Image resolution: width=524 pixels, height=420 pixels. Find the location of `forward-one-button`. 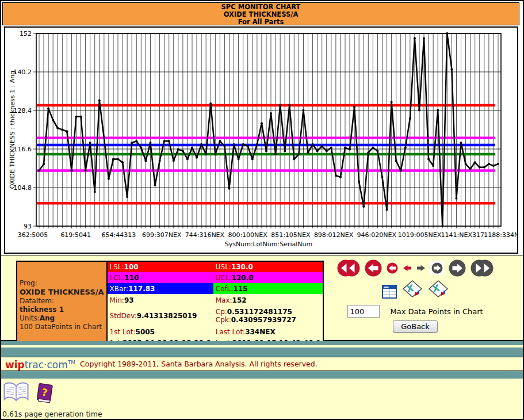

forward-one-button is located at coordinates (421, 268).